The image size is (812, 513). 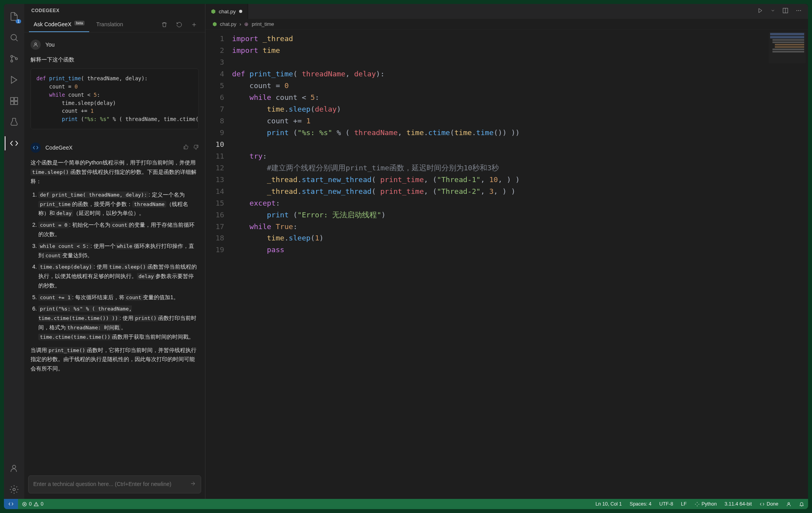 I want to click on explorer-badge: 1, so click(x=18, y=21).